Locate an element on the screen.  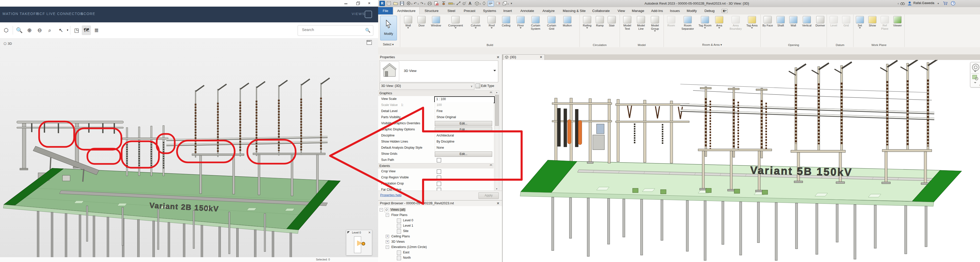
tool-vertical: Vertical is located at coordinates (807, 21).